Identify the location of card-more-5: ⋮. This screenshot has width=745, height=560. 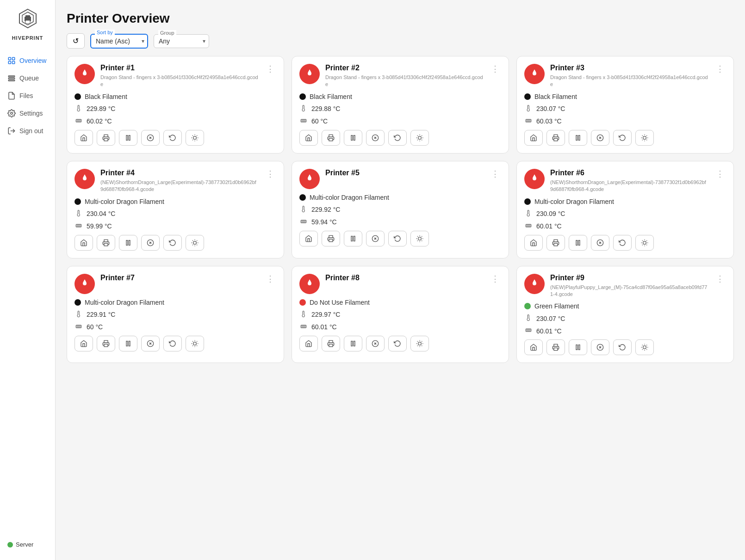
(495, 174).